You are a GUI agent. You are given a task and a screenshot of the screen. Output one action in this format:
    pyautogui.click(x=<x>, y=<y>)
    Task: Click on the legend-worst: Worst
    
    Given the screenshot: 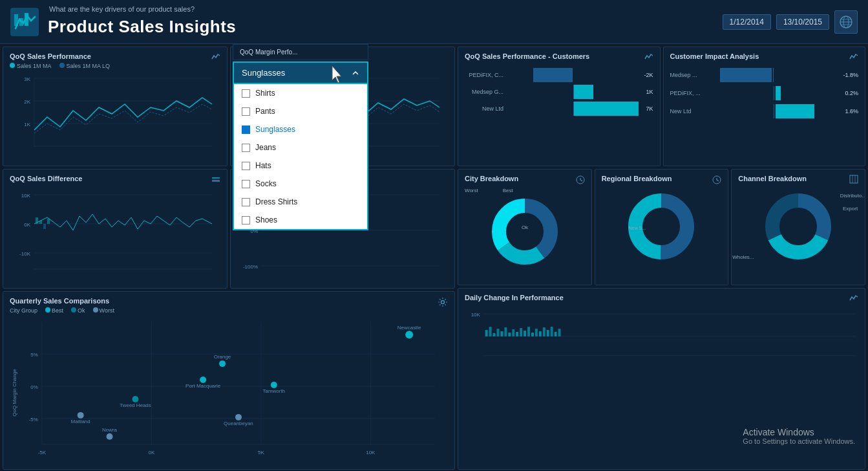 What is the action you would take?
    pyautogui.click(x=107, y=311)
    